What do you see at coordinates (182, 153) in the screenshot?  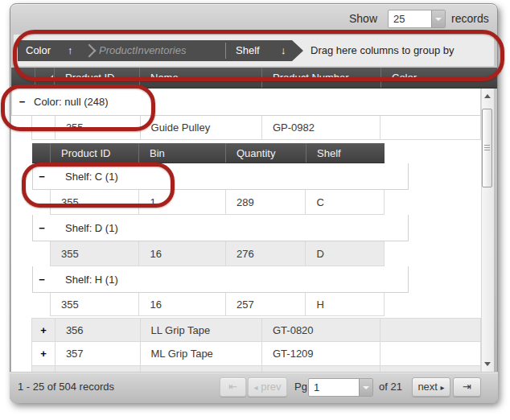 I see `detail-column-header-bin: Bin` at bounding box center [182, 153].